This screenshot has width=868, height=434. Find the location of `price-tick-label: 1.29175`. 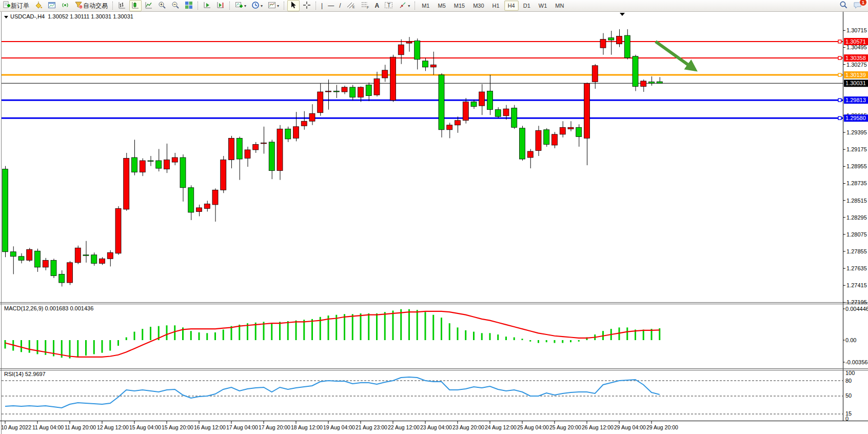

price-tick-label: 1.29175 is located at coordinates (857, 149).